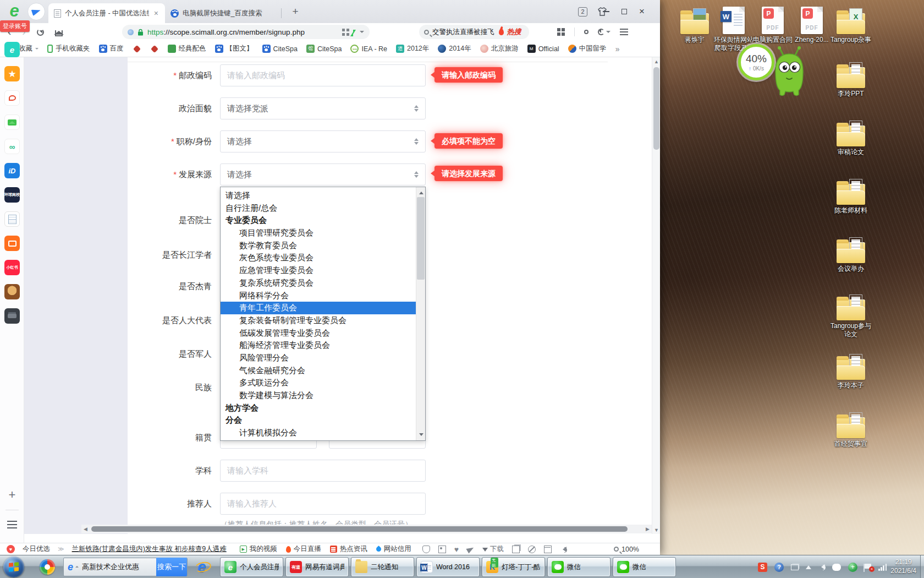 This screenshot has height=578, width=924. Describe the element at coordinates (618, 49) in the screenshot. I see `bookmarks-overflow-icon: »` at that location.